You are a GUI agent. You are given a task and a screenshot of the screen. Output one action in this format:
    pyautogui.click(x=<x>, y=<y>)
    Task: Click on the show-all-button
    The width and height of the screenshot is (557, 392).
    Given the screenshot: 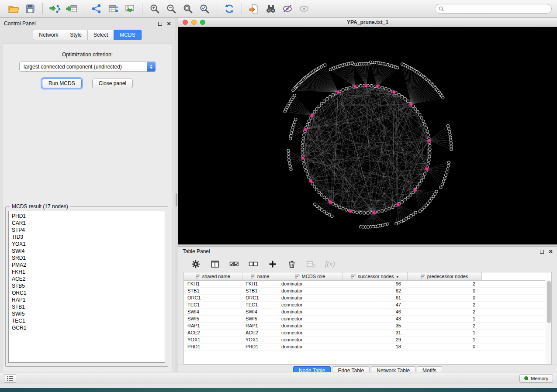 What is the action you would take?
    pyautogui.click(x=304, y=9)
    